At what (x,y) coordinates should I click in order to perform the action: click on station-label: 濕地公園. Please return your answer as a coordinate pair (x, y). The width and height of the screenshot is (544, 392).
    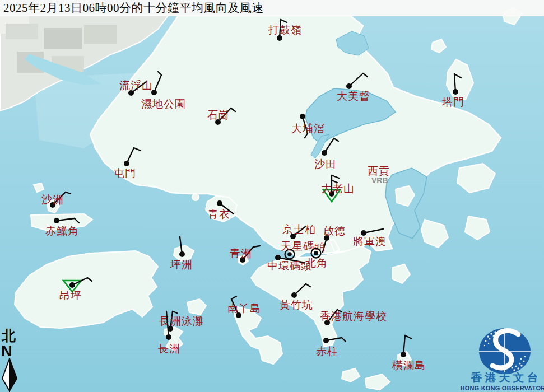
    Looking at the image, I should click on (164, 104).